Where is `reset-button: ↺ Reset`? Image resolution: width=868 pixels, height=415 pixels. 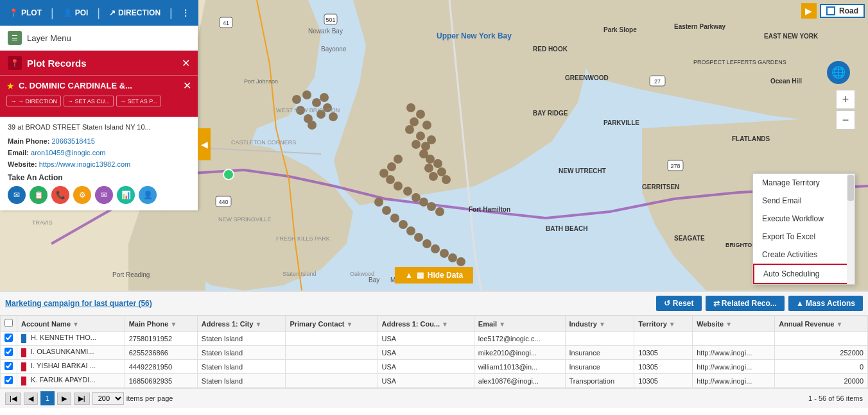 reset-button: ↺ Reset is located at coordinates (679, 303).